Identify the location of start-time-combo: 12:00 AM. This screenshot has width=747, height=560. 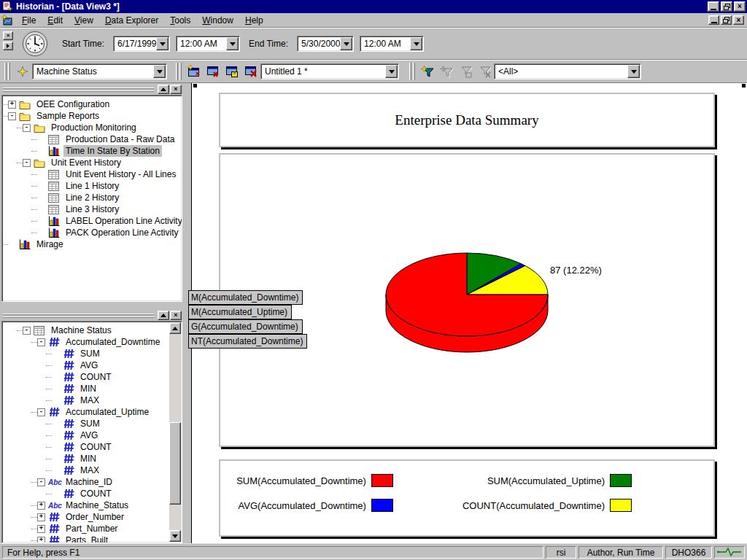
(208, 44).